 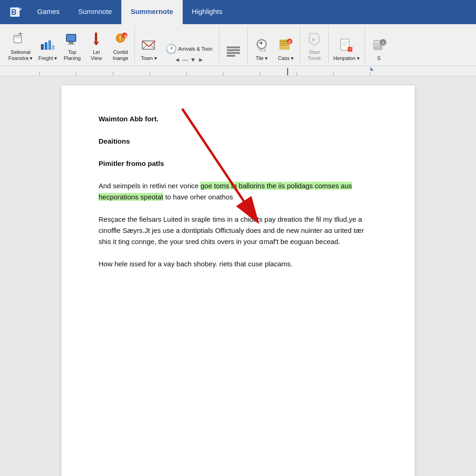 What do you see at coordinates (149, 59) in the screenshot?
I see `town-label: Town ▾` at bounding box center [149, 59].